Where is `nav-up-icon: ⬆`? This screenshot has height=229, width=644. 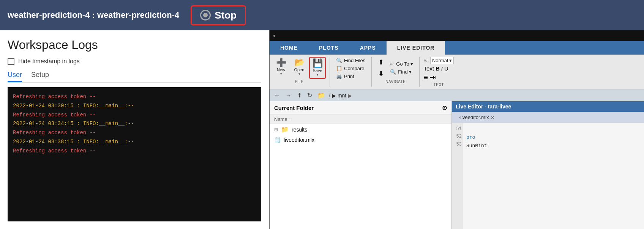
nav-up-icon: ⬆ is located at coordinates (381, 62).